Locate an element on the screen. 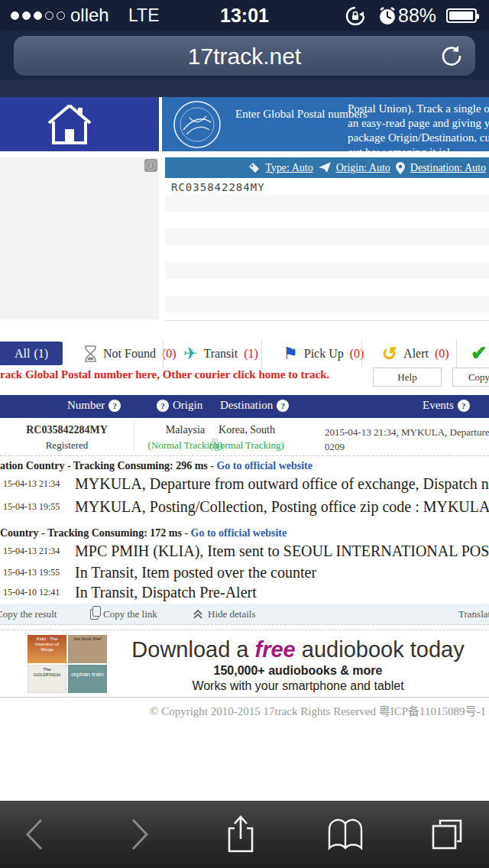 The image size is (489, 868). ad-headline: Download a free audiobook today is located at coordinates (298, 649).